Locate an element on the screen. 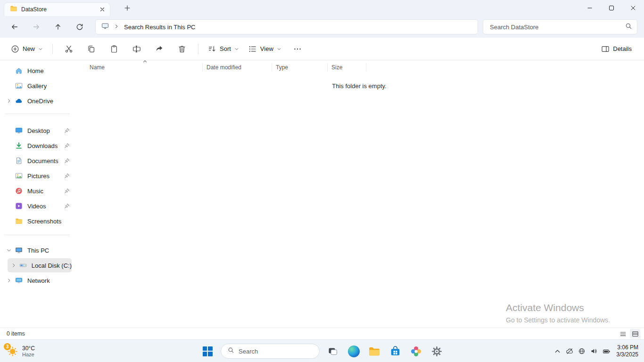 The image size is (644, 362). copy-button is located at coordinates (91, 49).